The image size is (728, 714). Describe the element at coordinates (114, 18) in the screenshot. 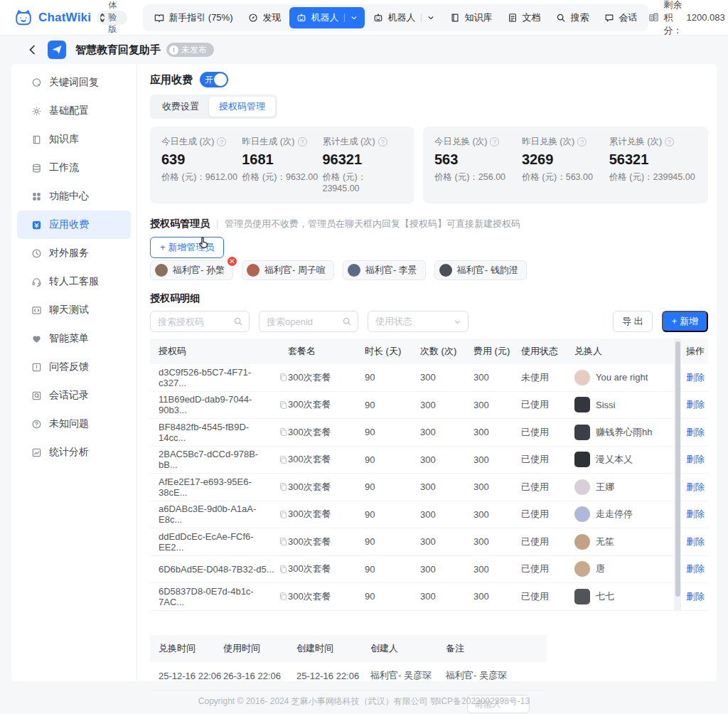

I see `version-badge-label: 体验版` at that location.